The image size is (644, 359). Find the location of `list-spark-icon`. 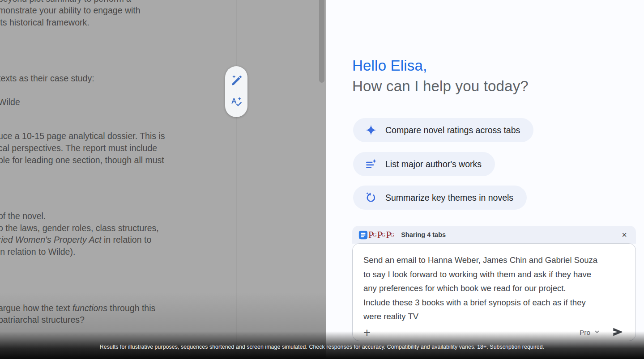

list-spark-icon is located at coordinates (371, 165).